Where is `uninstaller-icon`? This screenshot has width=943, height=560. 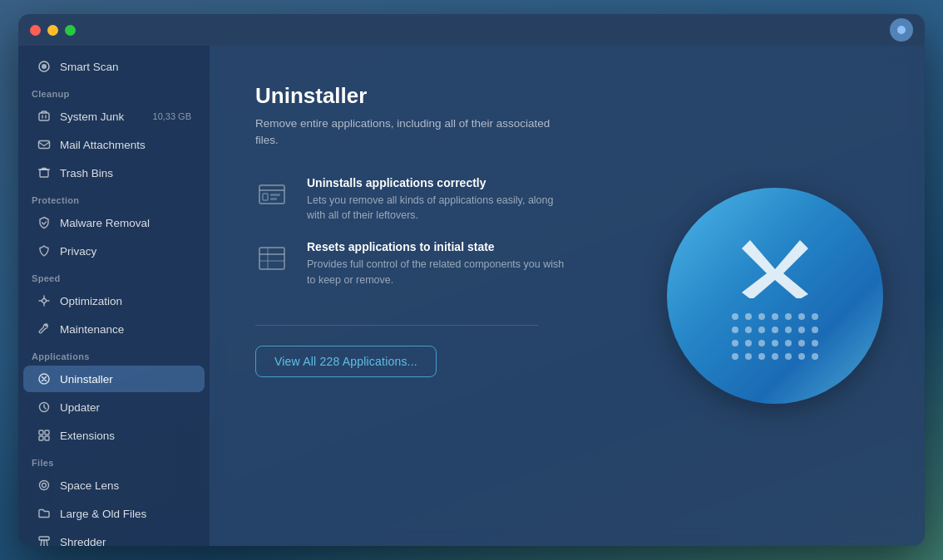
uninstaller-icon is located at coordinates (44, 379).